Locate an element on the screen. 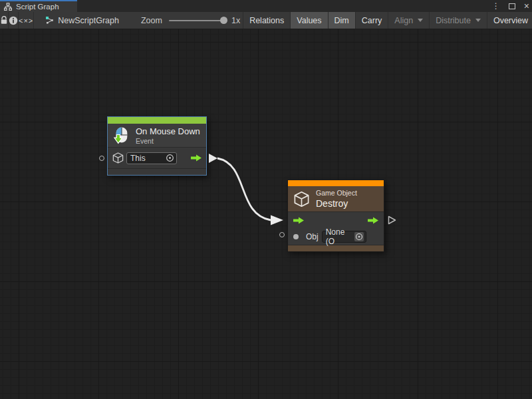  values-button: Values is located at coordinates (309, 21).